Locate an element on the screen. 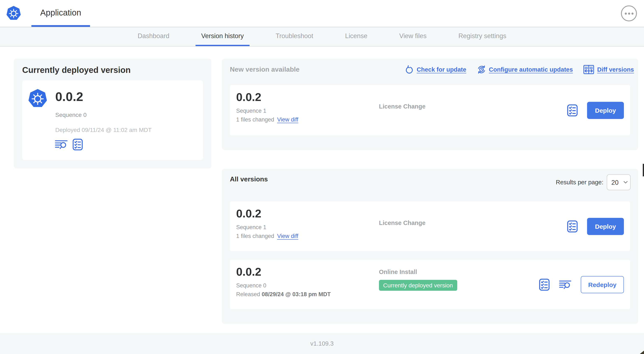 This screenshot has width=644, height=354. new-version-title: New version available is located at coordinates (265, 70).